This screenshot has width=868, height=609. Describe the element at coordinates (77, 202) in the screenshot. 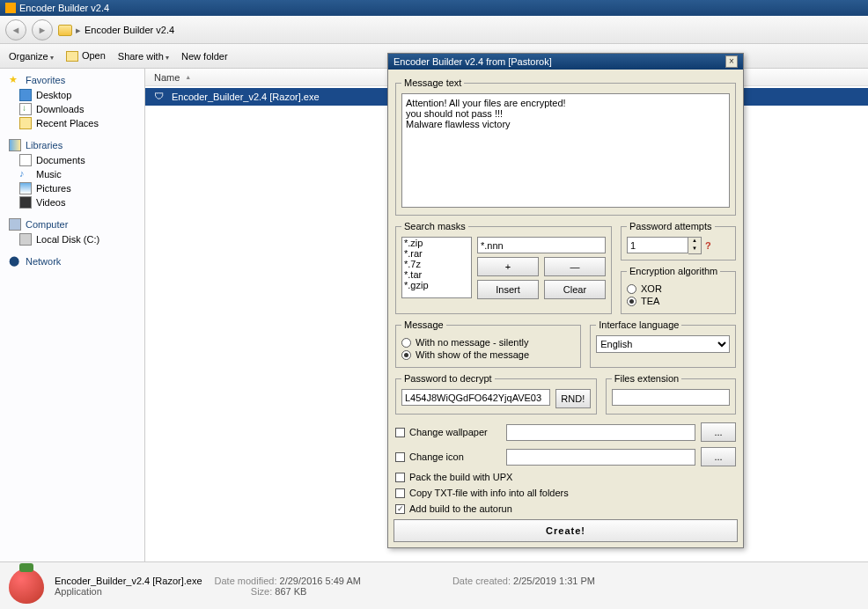

I see `sidebar-item-videos: Videos` at that location.